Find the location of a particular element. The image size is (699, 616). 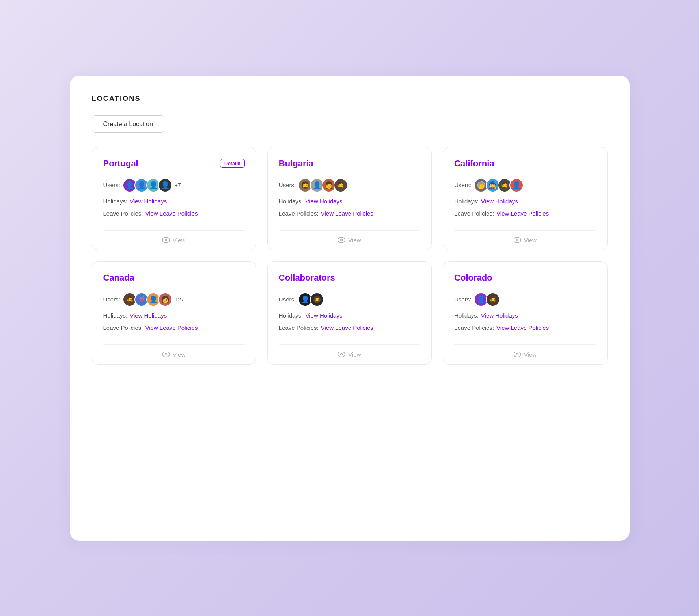

location-card-portugal: Portugal Default Users: 👤 👤 👤 👤 +7 Holid… is located at coordinates (174, 199).